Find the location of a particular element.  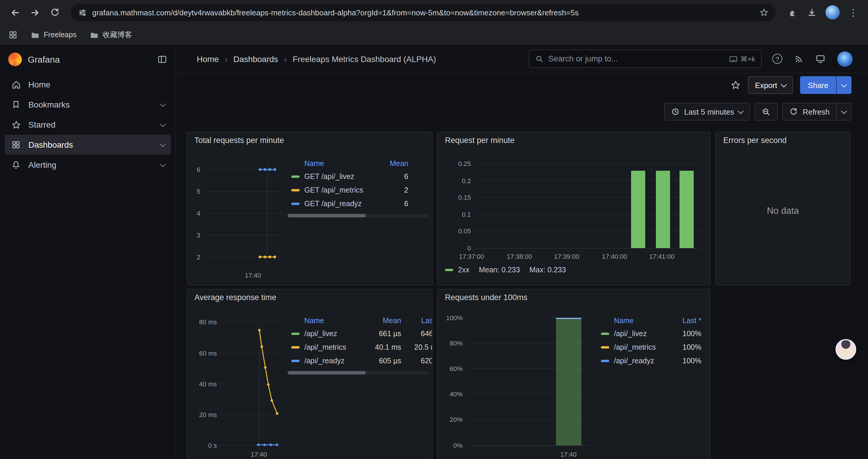

floating-avatar-overlay is located at coordinates (846, 350).